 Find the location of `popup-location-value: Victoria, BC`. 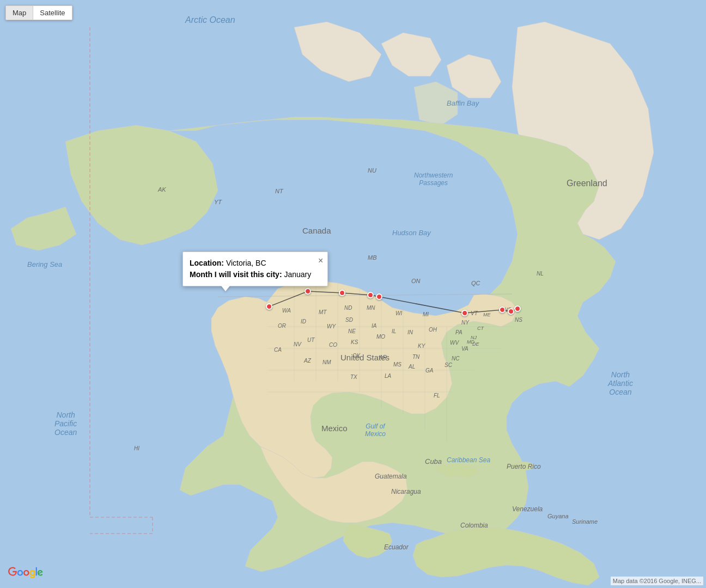

popup-location-value: Victoria, BC is located at coordinates (246, 263).